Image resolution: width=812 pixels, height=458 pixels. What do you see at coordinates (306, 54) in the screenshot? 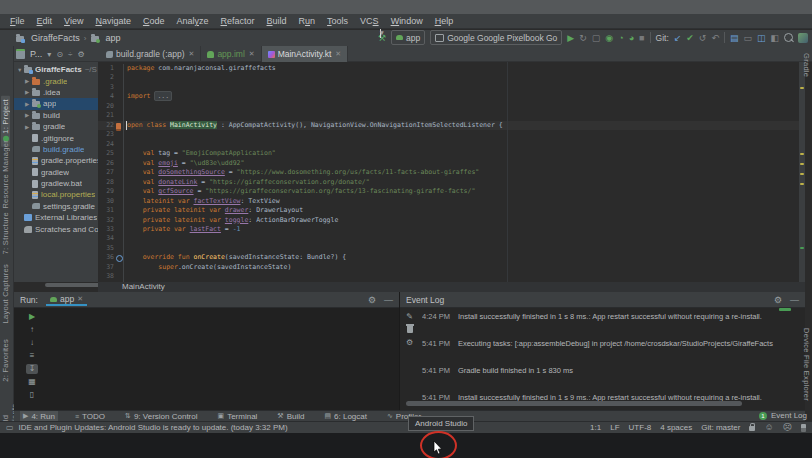
I see `tab-mainactivity-kt: MainActivity.kt✕` at bounding box center [306, 54].